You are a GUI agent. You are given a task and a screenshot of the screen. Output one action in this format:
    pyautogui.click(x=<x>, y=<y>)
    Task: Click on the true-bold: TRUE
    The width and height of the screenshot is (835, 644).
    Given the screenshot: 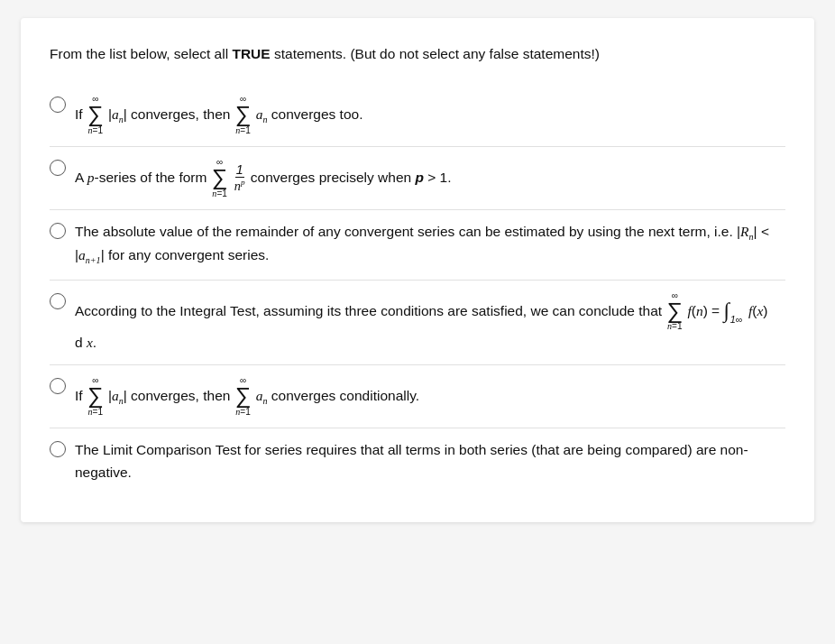 What is the action you would take?
    pyautogui.click(x=251, y=54)
    